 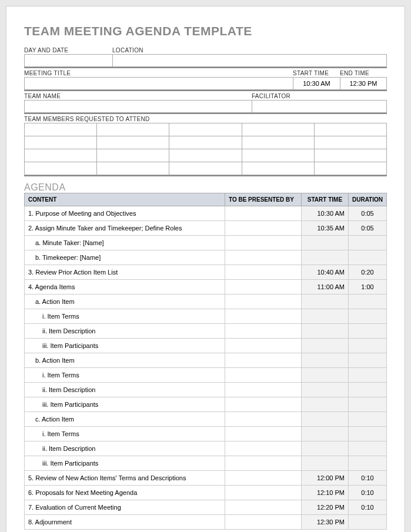 I want to click on agenda-duration: 0:20, so click(x=367, y=273).